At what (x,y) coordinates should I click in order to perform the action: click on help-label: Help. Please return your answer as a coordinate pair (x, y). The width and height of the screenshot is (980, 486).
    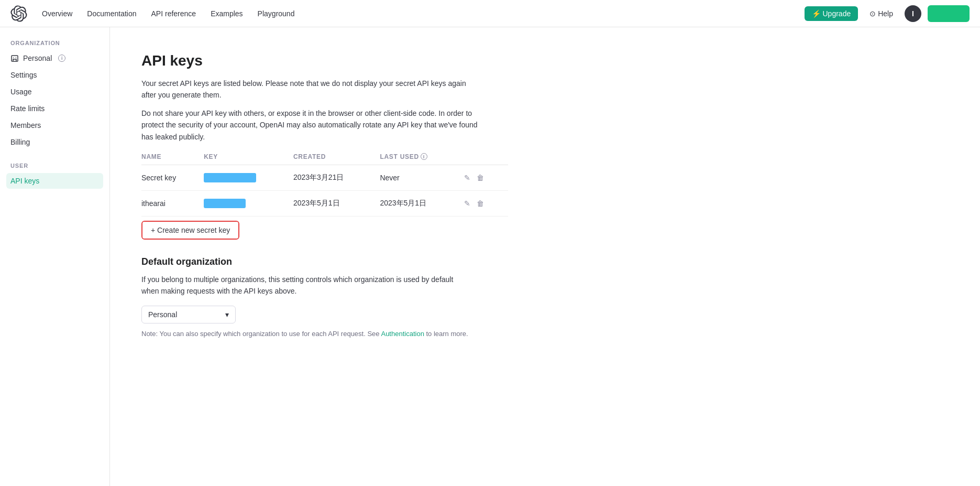
    Looking at the image, I should click on (885, 14).